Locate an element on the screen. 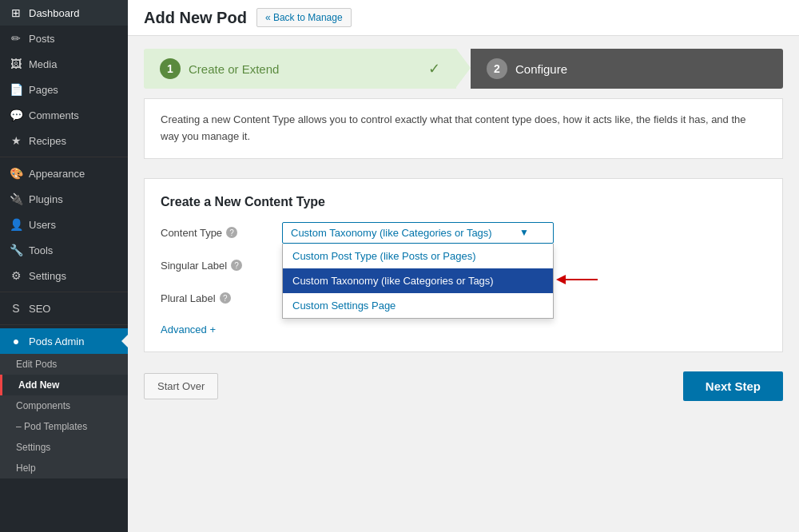  sidebar-item-pods-admin: ● Pods Admin is located at coordinates (64, 341).